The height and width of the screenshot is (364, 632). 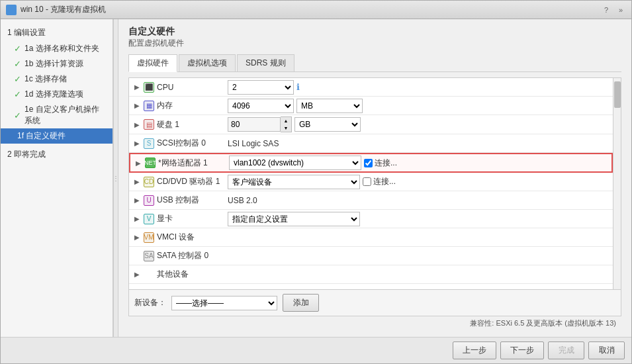 What do you see at coordinates (180, 143) in the screenshot?
I see `hw-label-scsi: ▶ S SCSI控制器 0` at bounding box center [180, 143].